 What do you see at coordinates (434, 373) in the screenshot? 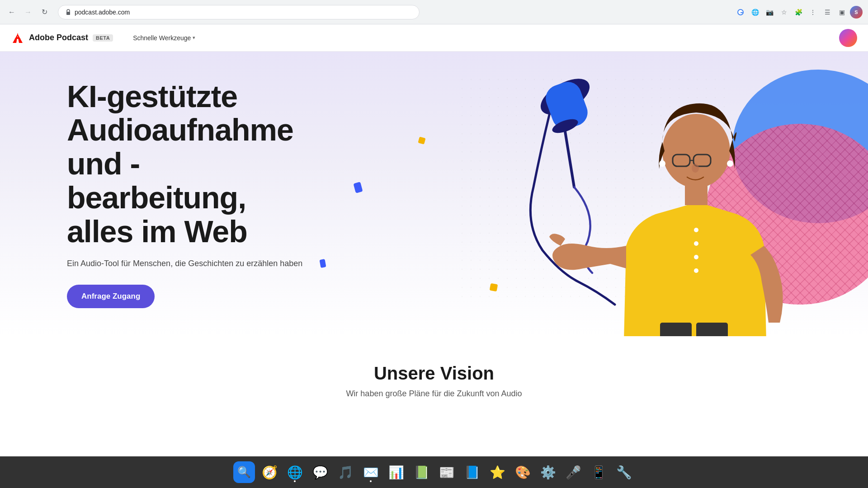
I see `vision-title: Unsere Vision` at bounding box center [434, 373].